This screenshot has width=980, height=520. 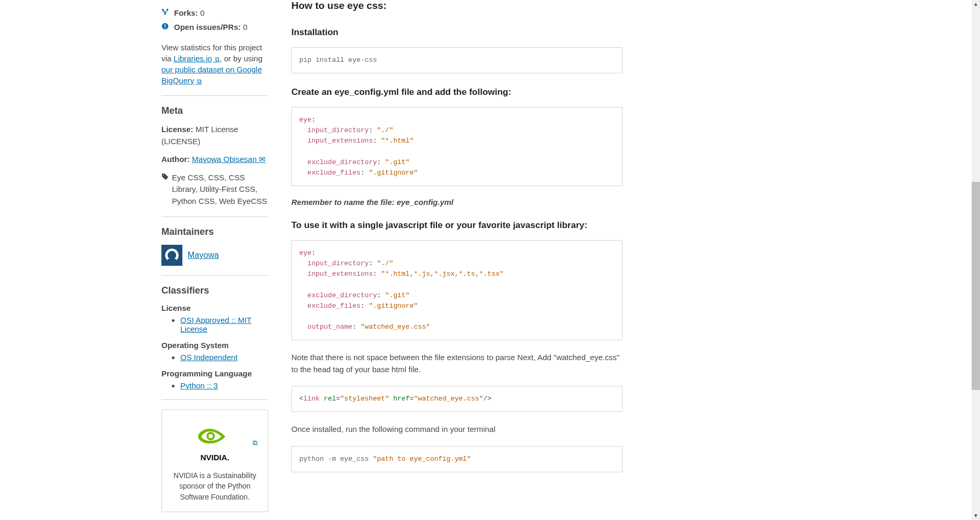 What do you see at coordinates (165, 178) in the screenshot?
I see `tag-icon` at bounding box center [165, 178].